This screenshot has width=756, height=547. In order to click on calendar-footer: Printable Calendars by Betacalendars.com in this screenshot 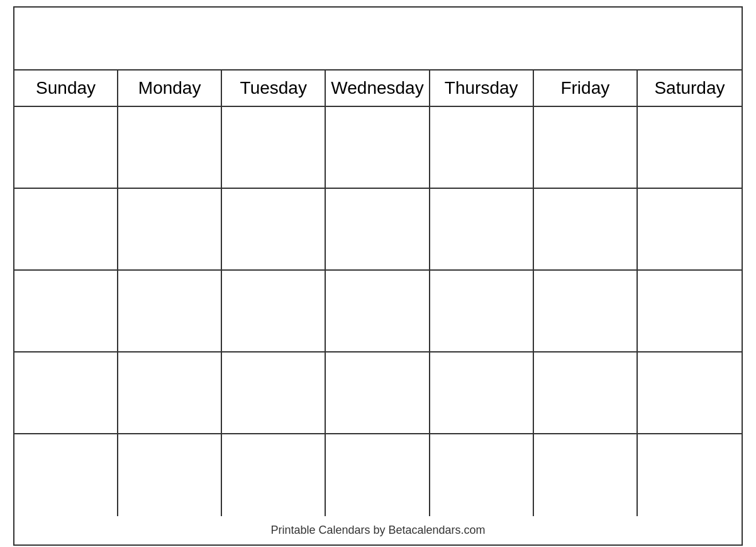, I will do `click(378, 530)`.